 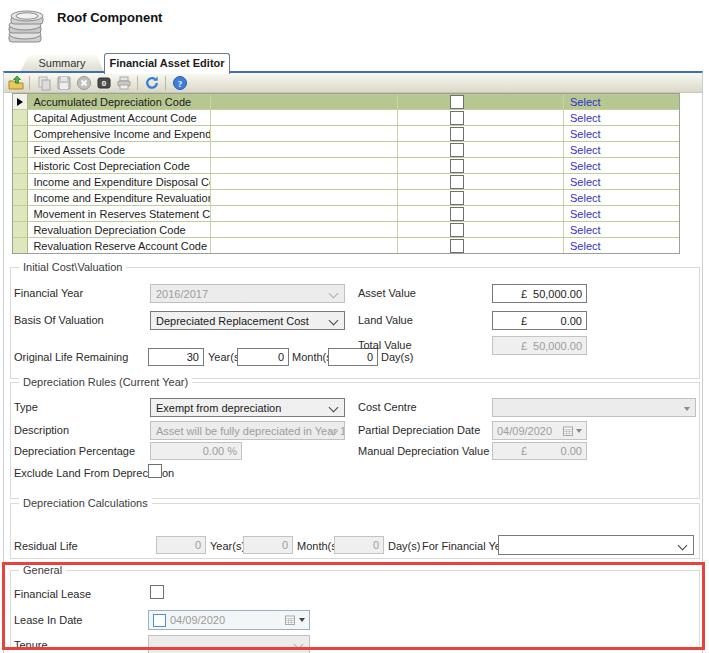 I want to click on table-row: Revaluation Reserve Account Code Select, so click(x=346, y=246).